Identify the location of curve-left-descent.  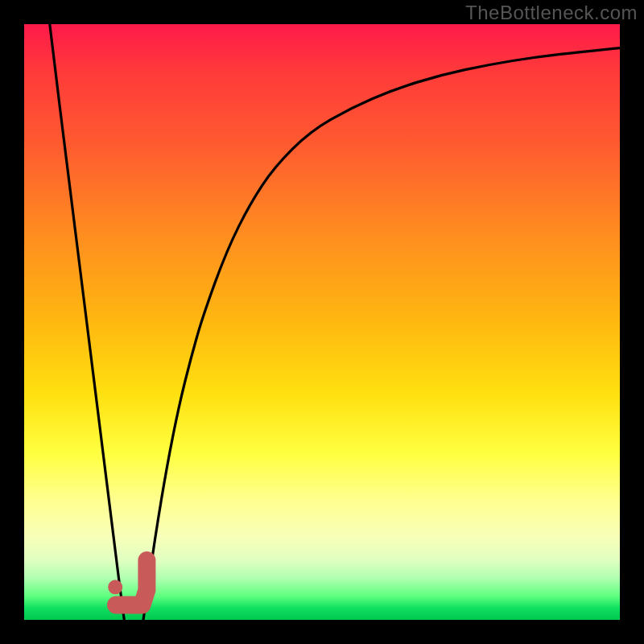
(87, 322).